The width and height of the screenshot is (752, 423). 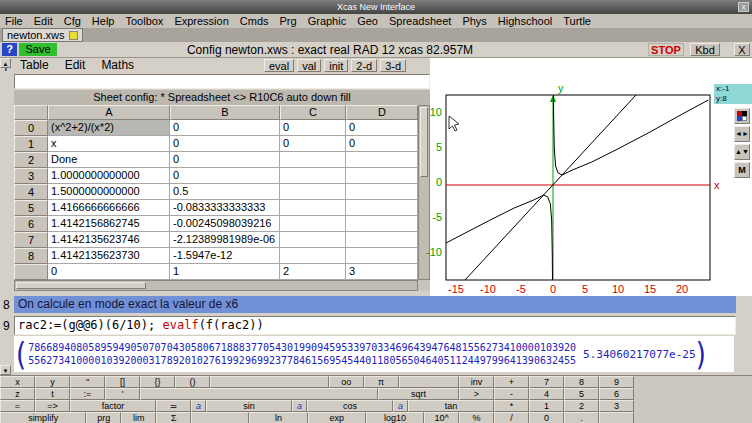 I want to click on keyboard-key: z, so click(x=18, y=394).